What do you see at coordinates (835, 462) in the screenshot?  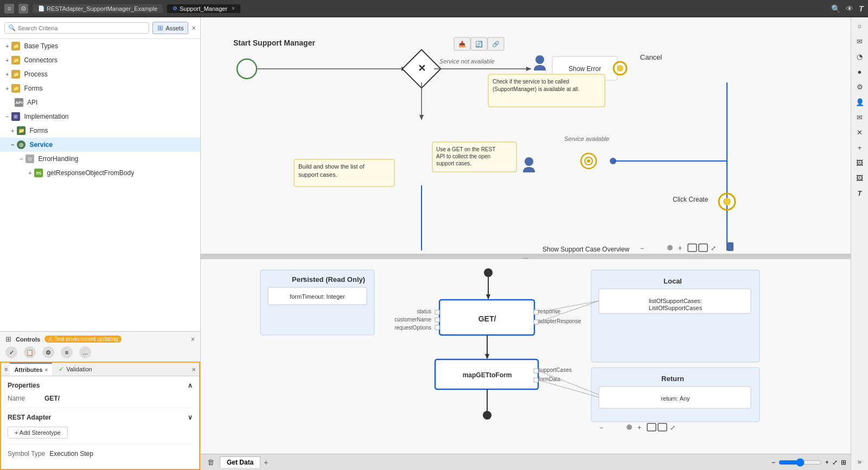 I see `expand-btn1: ⤢` at bounding box center [835, 462].